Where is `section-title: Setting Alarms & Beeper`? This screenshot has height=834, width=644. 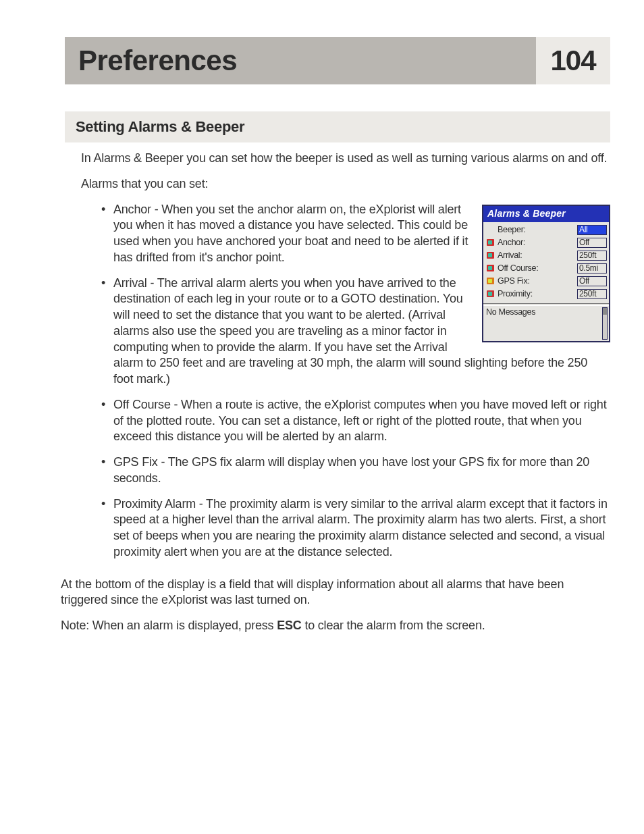 section-title: Setting Alarms & Beeper is located at coordinates (160, 127).